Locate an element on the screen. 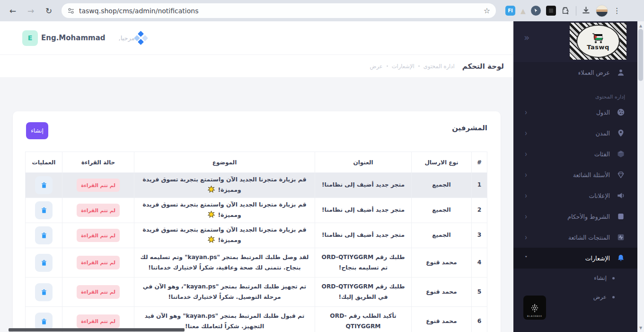 The image size is (644, 332). sidebar-item-3: المدن‹ is located at coordinates (575, 133).